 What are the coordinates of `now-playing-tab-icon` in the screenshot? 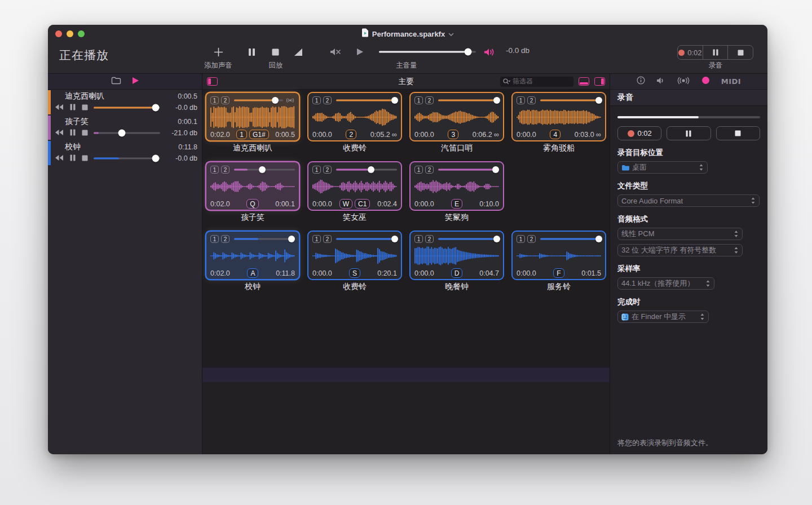 It's located at (135, 82).